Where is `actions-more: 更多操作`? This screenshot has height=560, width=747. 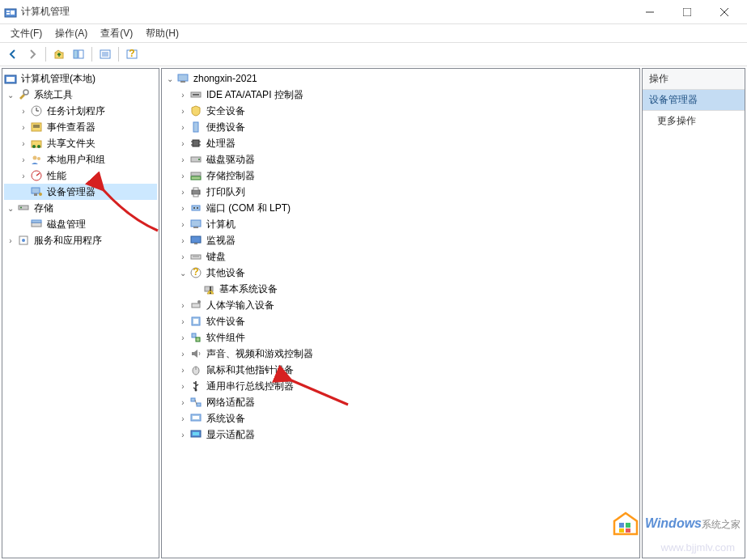 actions-more: 更多操作 is located at coordinates (694, 121).